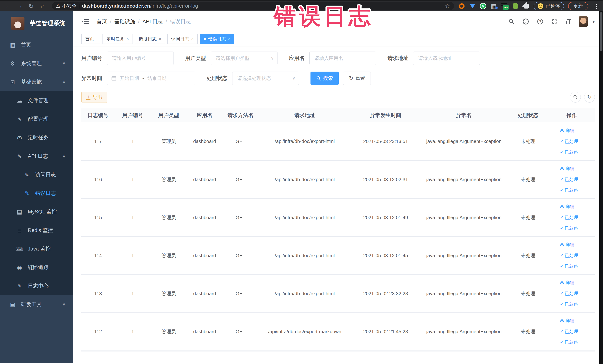  What do you see at coordinates (590, 97) in the screenshot?
I see `refresh-table-button: ↻` at bounding box center [590, 97].